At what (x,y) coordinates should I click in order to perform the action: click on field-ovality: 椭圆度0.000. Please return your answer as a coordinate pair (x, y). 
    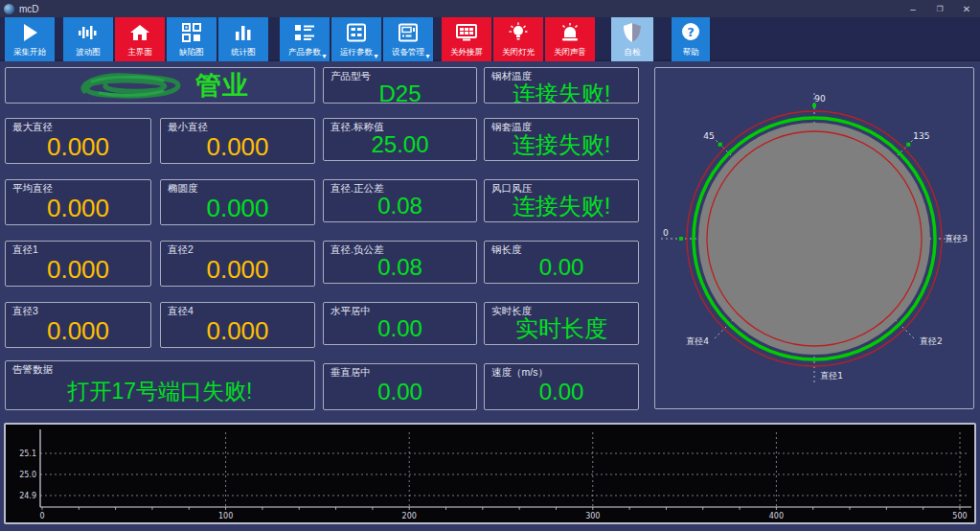
    Looking at the image, I should click on (238, 202).